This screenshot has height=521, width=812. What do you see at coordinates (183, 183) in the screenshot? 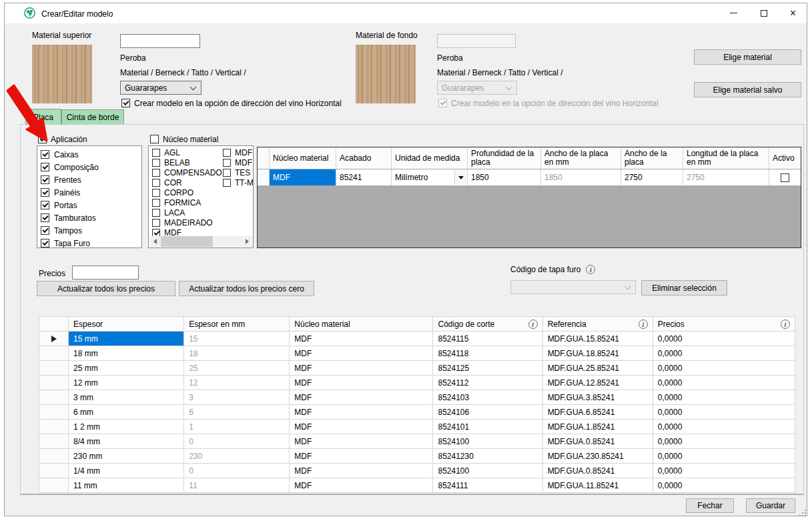
I see `list-item: COR` at bounding box center [183, 183].